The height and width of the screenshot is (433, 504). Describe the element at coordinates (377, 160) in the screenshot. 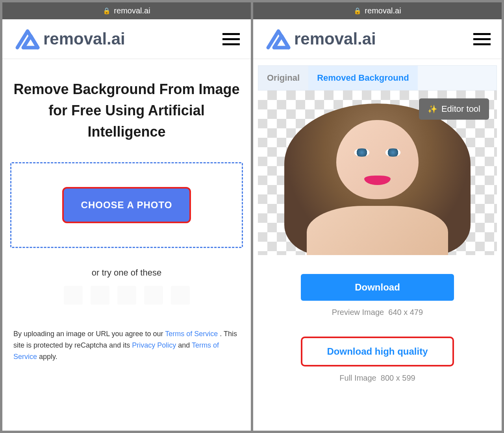

I see `face` at that location.